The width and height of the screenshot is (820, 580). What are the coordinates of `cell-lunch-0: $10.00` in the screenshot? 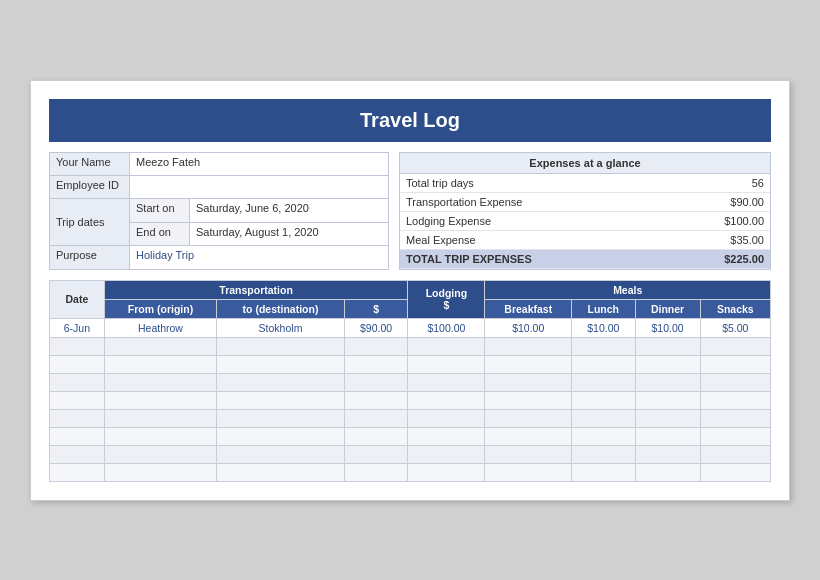 It's located at (604, 328).